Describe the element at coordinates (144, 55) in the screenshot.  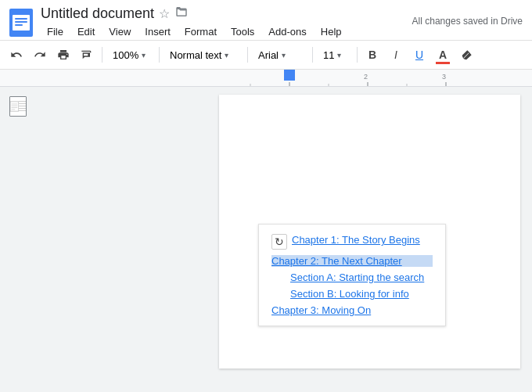
I see `zoom-chevron: ▾` at that location.